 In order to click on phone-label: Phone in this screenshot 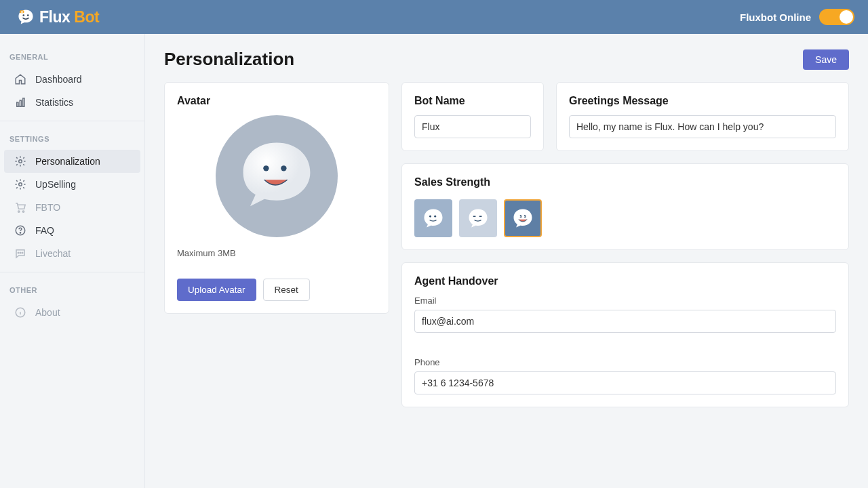, I will do `click(625, 362)`.